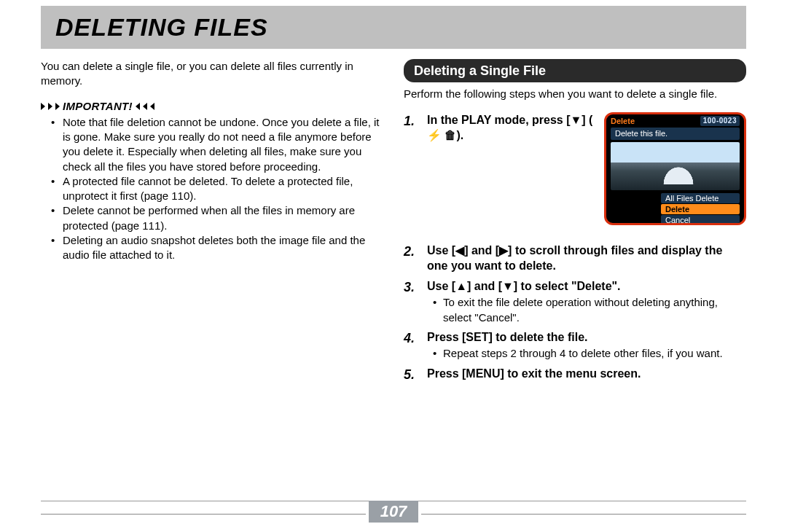 The width and height of the screenshot is (787, 532). Describe the element at coordinates (450, 136) in the screenshot. I see `trash-icon: 🗑` at that location.